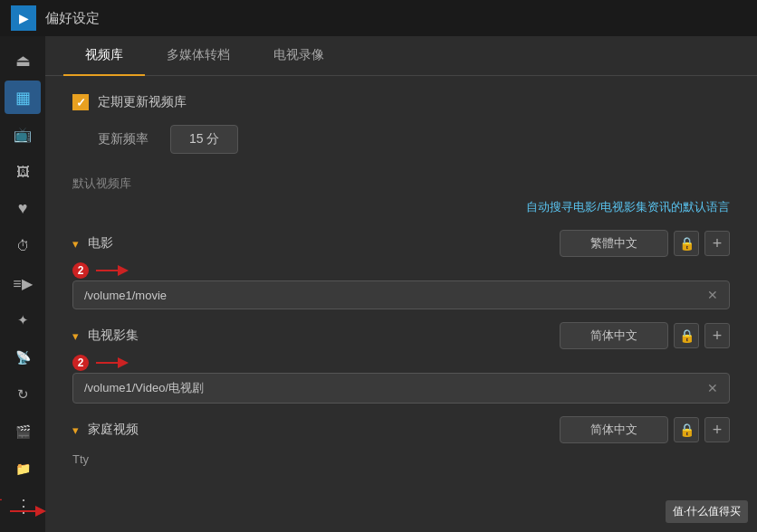 The image size is (757, 532). I want to click on heart-icon: ♥, so click(24, 208).